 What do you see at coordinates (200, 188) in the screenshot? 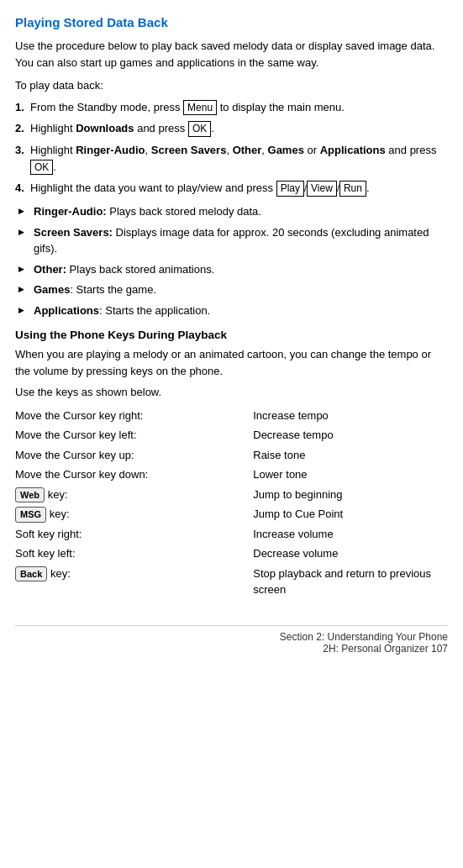
I see `step-4-text: Highlight the data you want to play/view…` at bounding box center [200, 188].